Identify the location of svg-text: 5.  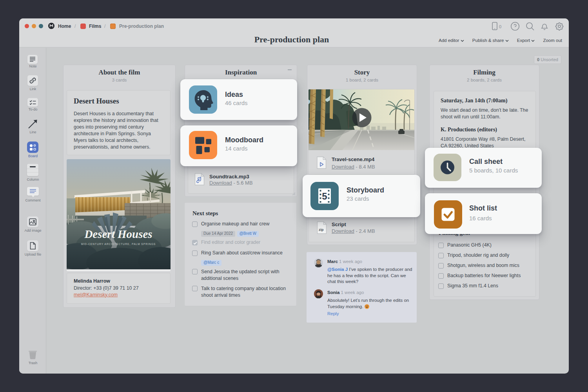
(325, 196).